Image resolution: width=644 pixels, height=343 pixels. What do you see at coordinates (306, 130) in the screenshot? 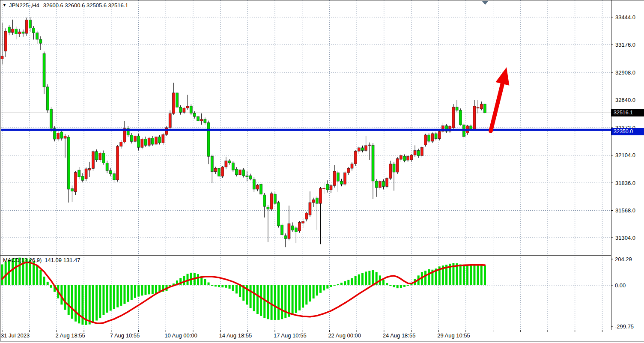
I see `horizontal-line-object` at bounding box center [306, 130].